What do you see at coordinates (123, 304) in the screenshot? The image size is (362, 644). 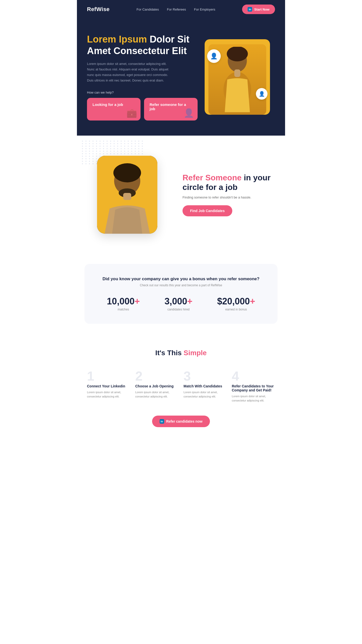 I see `stat-matches: 10,000+ matches` at bounding box center [123, 304].